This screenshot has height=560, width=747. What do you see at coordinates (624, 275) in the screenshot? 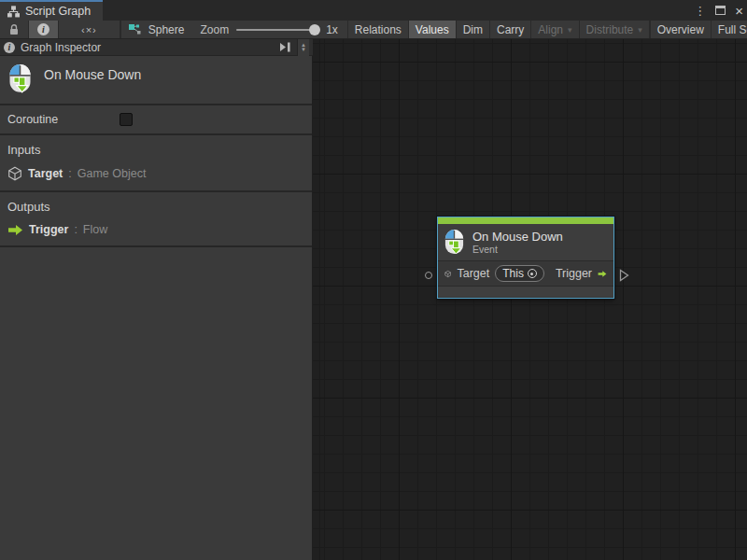
I see `node-output-port` at bounding box center [624, 275].